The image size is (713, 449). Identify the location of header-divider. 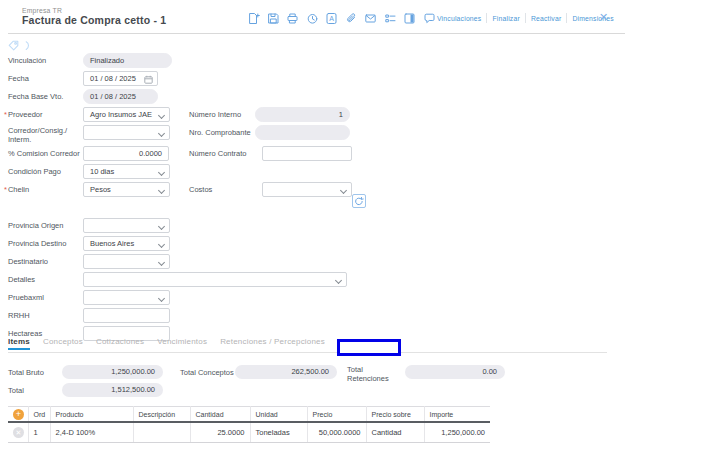
(316, 34).